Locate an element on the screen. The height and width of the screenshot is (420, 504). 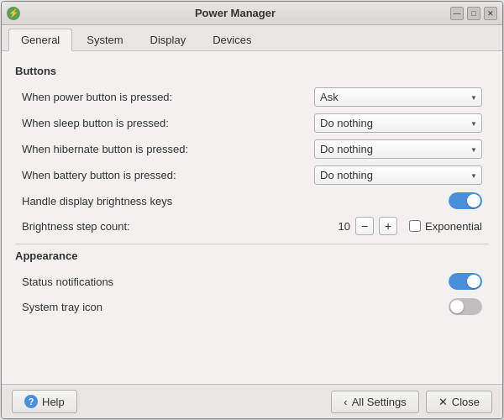
sleep-button-control: Ask Do nothing Sleep Hibernate Shutdown … is located at coordinates (398, 123).